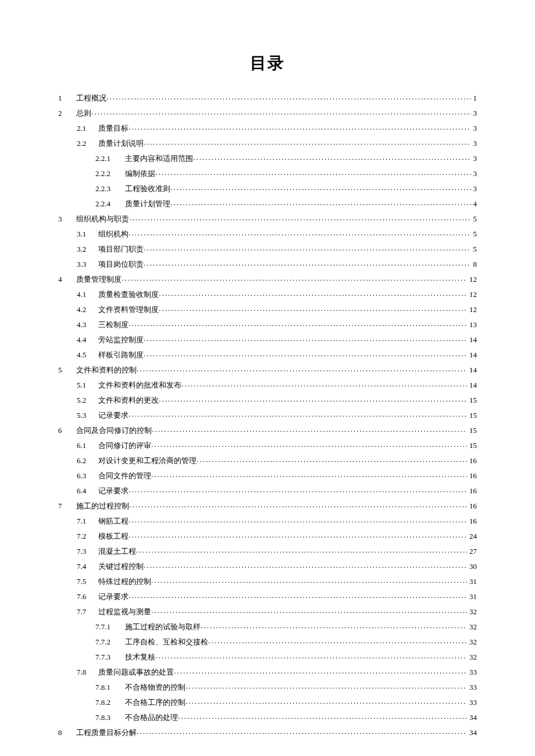  Describe the element at coordinates (87, 460) in the screenshot. I see `toc-entry-number: 6.2` at that location.